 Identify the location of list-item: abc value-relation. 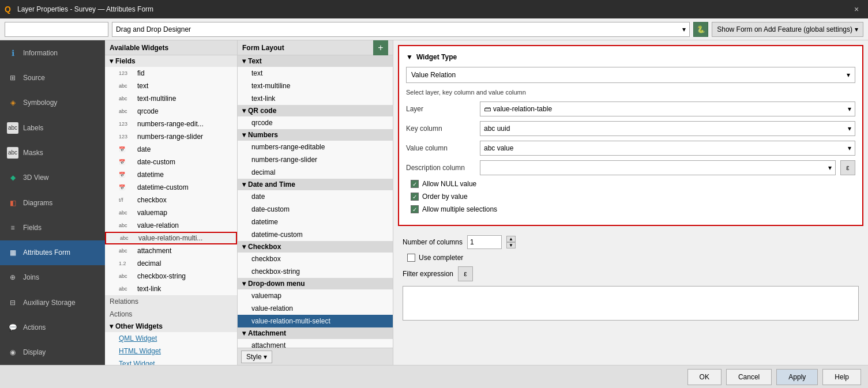
(171, 225).